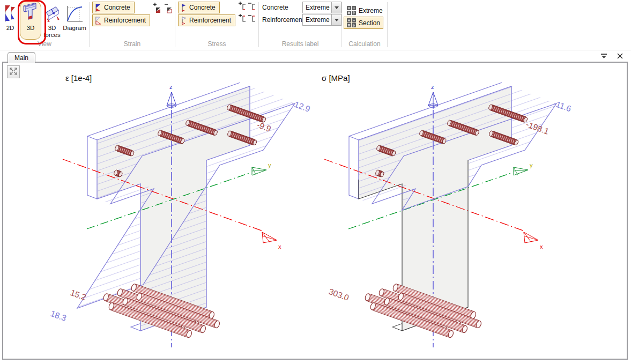 The image size is (631, 364). I want to click on view-diagram-button: Diagram, so click(75, 20).